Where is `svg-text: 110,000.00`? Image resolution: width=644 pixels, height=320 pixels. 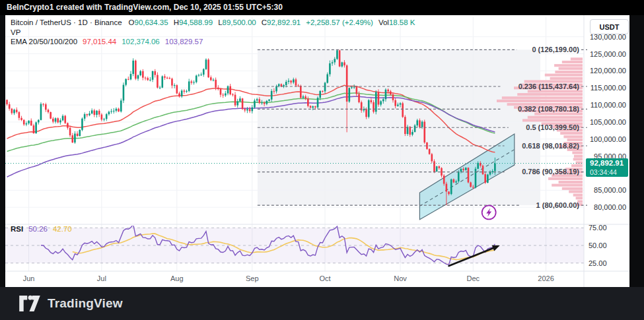 svg-text: 110,000.00 is located at coordinates (608, 105).